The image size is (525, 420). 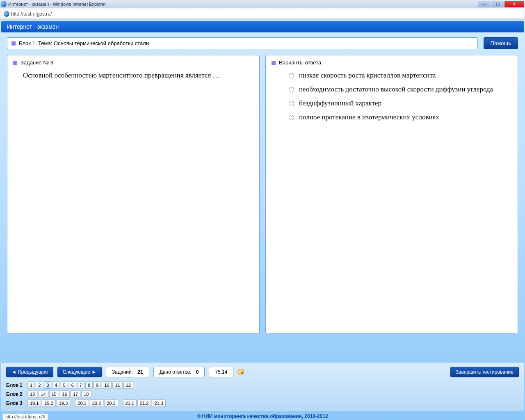 What do you see at coordinates (176, 372) in the screenshot?
I see `answered-label: Дано ответов:` at bounding box center [176, 372].